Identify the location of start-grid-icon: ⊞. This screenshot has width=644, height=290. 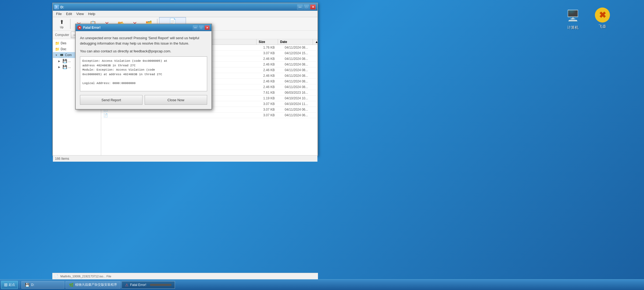
(6, 285).